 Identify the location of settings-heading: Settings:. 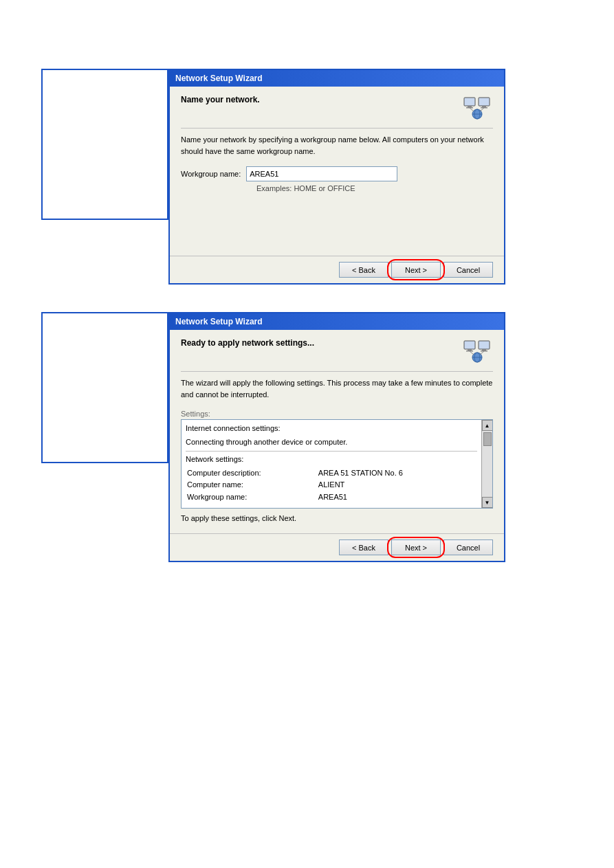
(337, 414).